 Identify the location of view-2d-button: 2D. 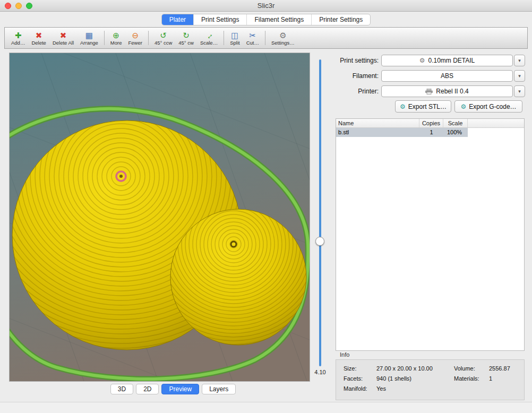
(148, 389).